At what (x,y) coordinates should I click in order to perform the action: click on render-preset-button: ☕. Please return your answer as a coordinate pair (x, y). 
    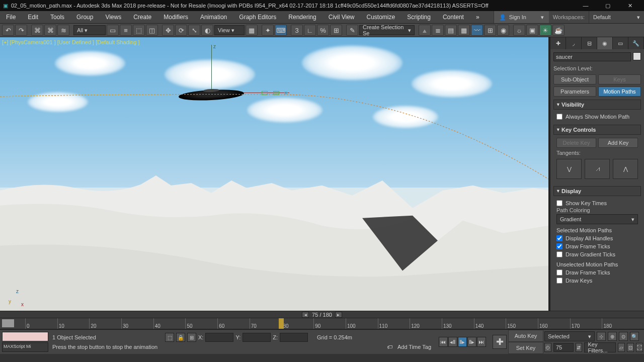
    Looking at the image, I should click on (558, 30).